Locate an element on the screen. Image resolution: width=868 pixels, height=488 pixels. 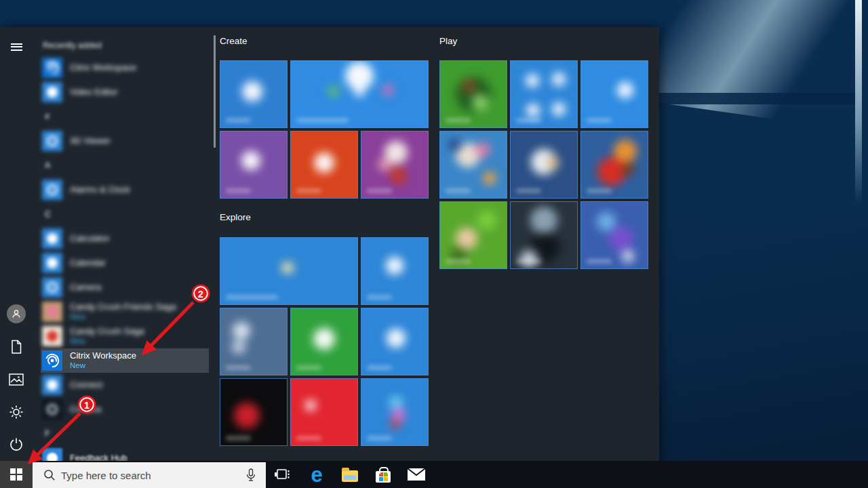
app-list-item-candy-crush-friends-saga: Candy Crush Friends SagaNew is located at coordinates (125, 312).